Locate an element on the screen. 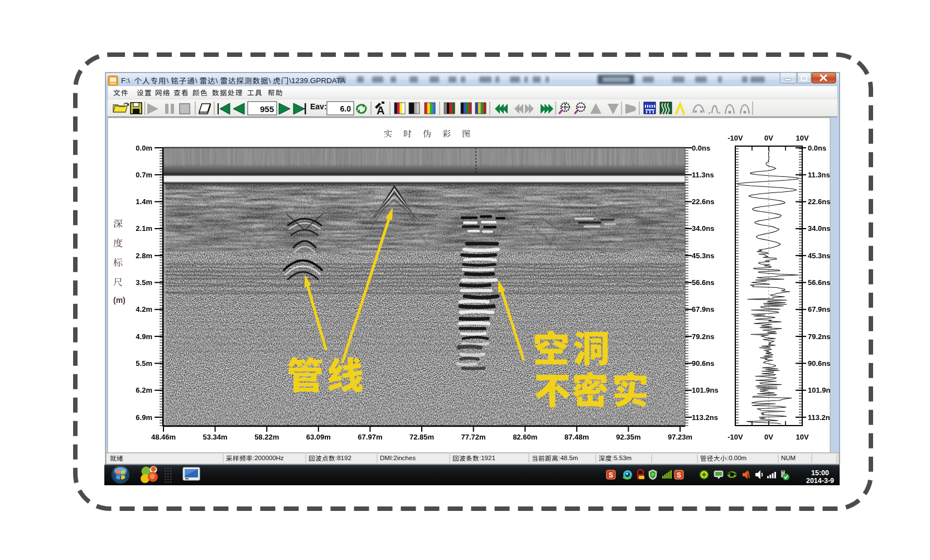 The image size is (930, 560). svg-text: 4.2m is located at coordinates (144, 309).